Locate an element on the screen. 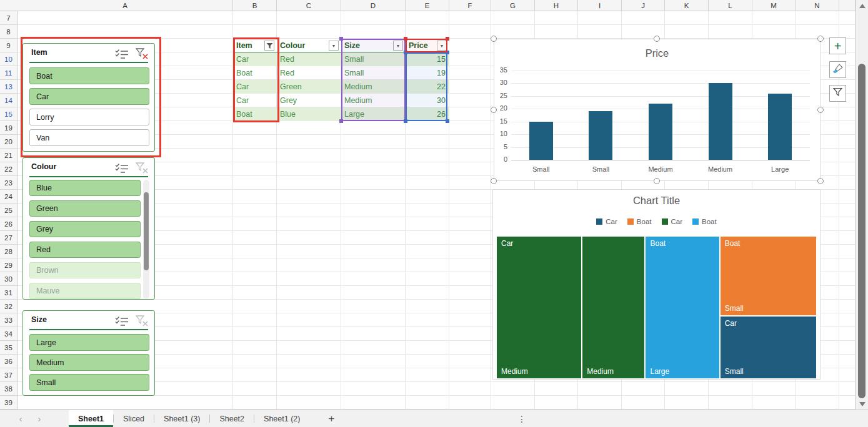  row-header-28: 28 is located at coordinates (9, 252).